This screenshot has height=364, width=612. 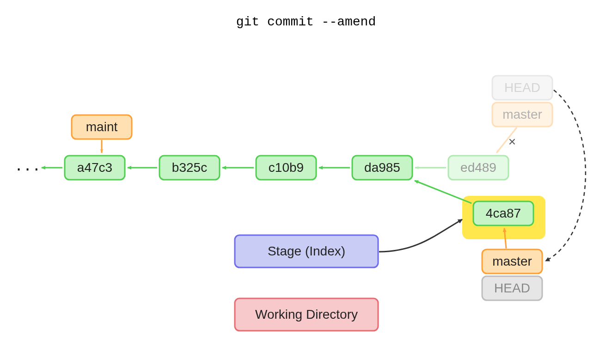 What do you see at coordinates (190, 168) in the screenshot?
I see `commit-b325c: b325c` at bounding box center [190, 168].